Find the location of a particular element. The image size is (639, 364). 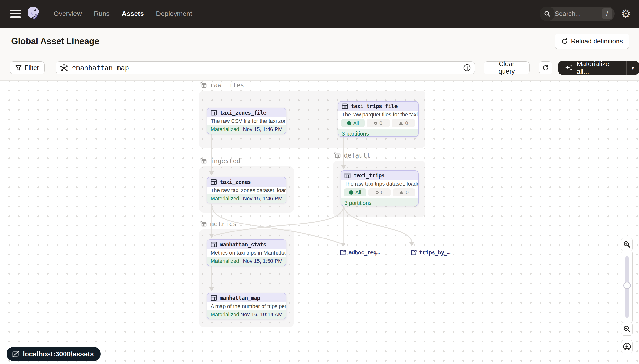

zoom-out-button is located at coordinates (627, 329).